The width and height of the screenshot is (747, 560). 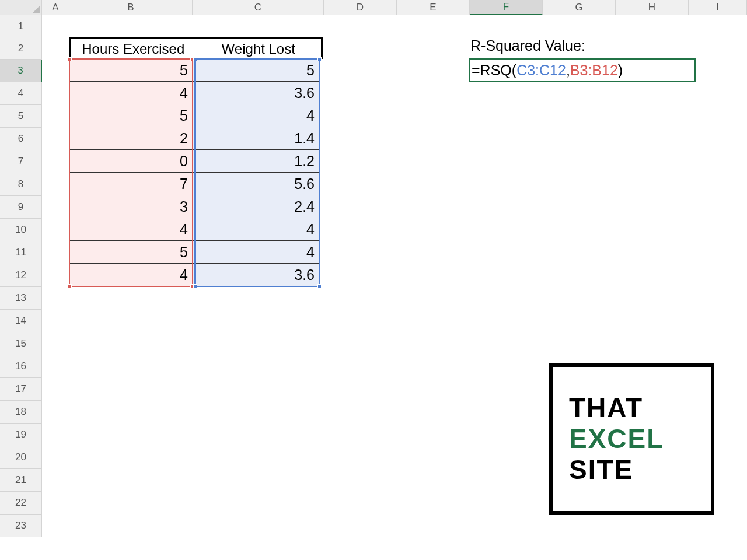 I want to click on header-weight-lost: Weight Lost, so click(x=259, y=49).